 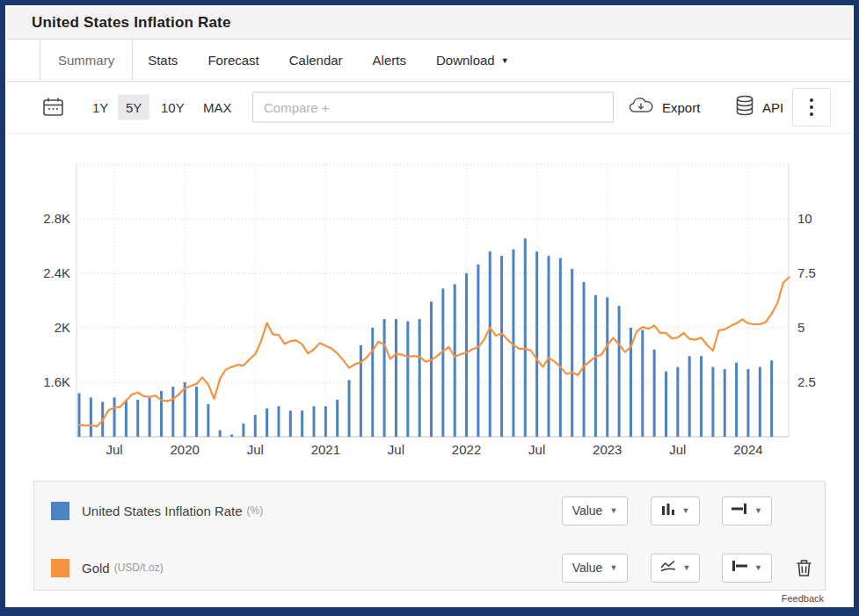 I want to click on tab-bar: Summary Stats Forecast Calendar Alerts D…, so click(x=429, y=61).